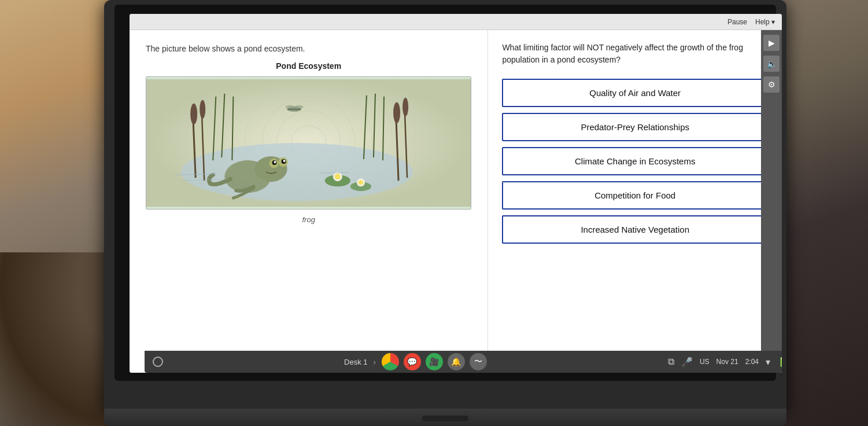 This screenshot has height=426, width=868. What do you see at coordinates (635, 93) in the screenshot?
I see `answer-quality-air-water: Quality of Air and Water` at bounding box center [635, 93].